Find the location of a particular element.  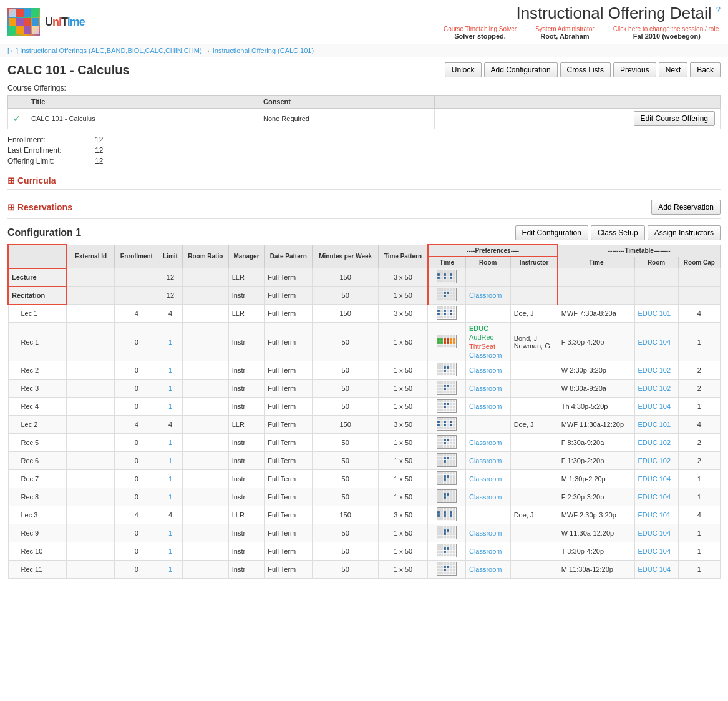

curricula-toggle-icon: ⊞ is located at coordinates (11, 180).